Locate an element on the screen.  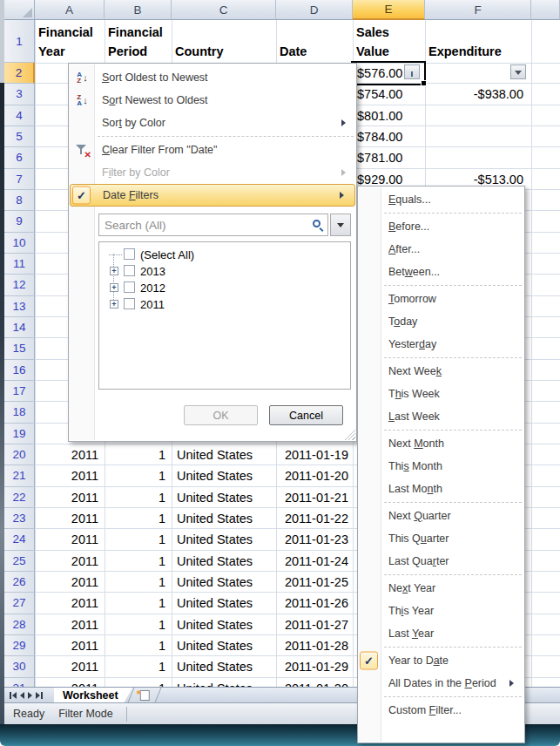
cell-a23: 2011 is located at coordinates (70, 519).